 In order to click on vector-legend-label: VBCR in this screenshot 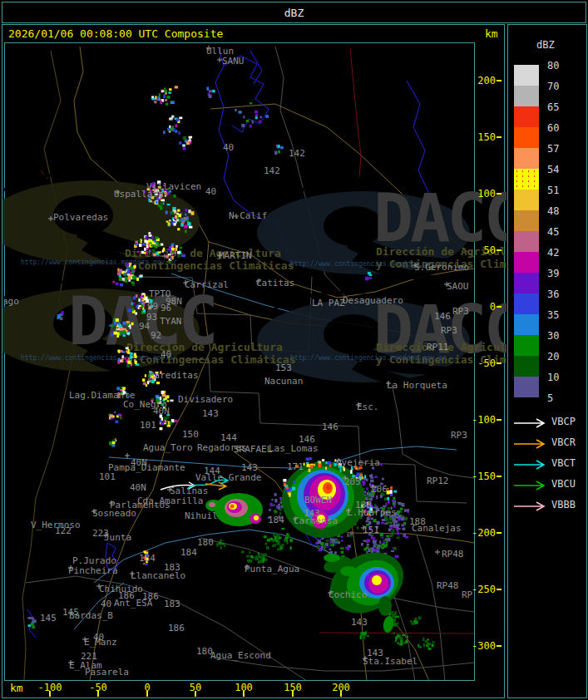, I will do `click(564, 442)`.